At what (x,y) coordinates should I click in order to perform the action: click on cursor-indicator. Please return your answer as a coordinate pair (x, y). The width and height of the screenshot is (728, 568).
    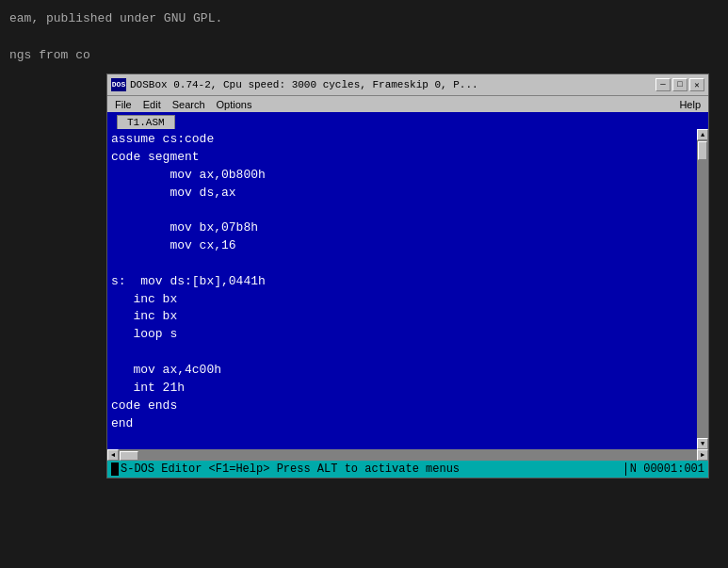
    Looking at the image, I should click on (115, 469).